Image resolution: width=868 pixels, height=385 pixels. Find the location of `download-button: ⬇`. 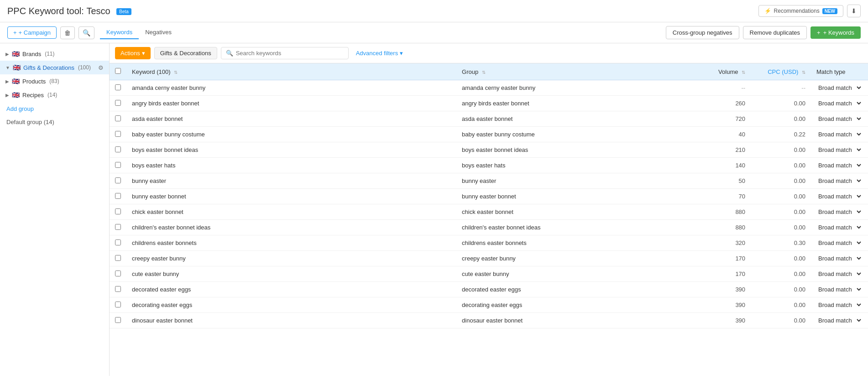

download-button: ⬇ is located at coordinates (854, 11).